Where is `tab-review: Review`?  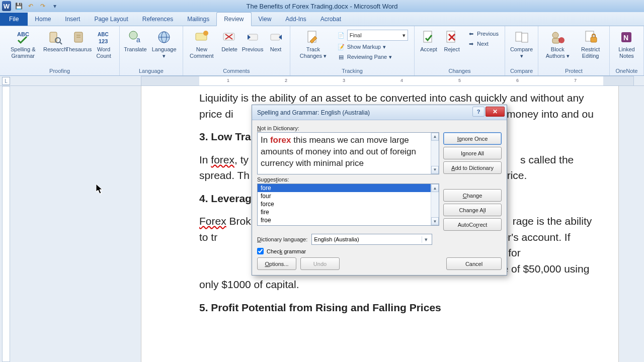 tab-review: Review is located at coordinates (233, 19).